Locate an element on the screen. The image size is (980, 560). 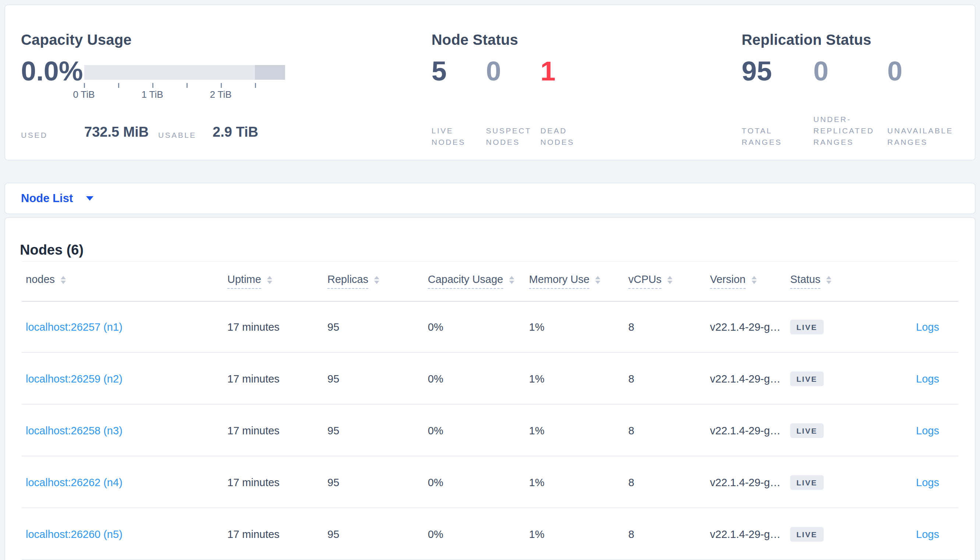
node-list-dropdown: Node List is located at coordinates (57, 198).